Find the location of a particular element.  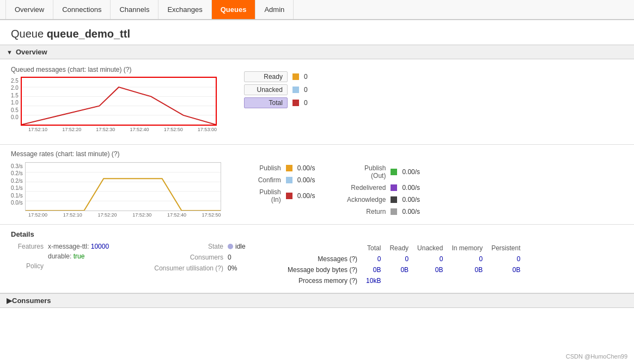

rates-stats: Publish 0.00/s Confirm 0.00/s Publish(In… is located at coordinates (326, 190).